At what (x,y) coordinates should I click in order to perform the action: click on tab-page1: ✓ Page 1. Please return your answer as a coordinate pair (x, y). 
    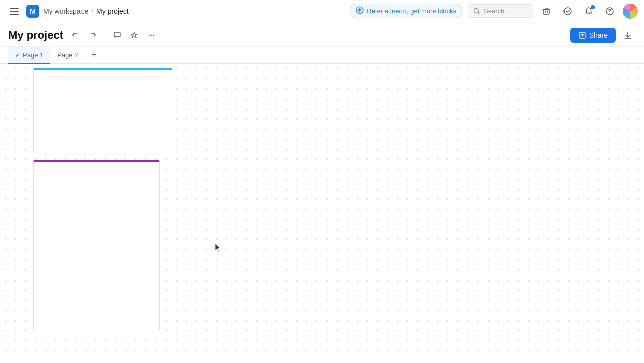
    Looking at the image, I should click on (29, 55).